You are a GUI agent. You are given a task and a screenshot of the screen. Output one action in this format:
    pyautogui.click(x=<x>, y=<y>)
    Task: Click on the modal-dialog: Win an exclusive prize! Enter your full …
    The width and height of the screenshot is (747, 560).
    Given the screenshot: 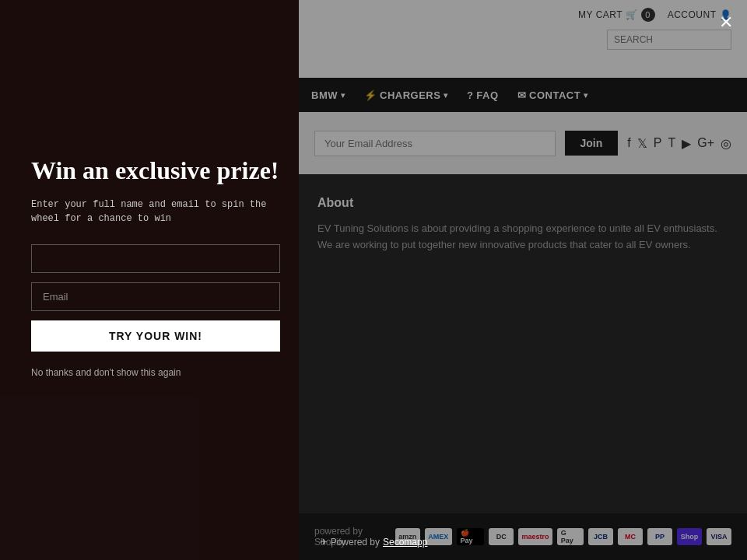 What is the action you would take?
    pyautogui.click(x=156, y=267)
    